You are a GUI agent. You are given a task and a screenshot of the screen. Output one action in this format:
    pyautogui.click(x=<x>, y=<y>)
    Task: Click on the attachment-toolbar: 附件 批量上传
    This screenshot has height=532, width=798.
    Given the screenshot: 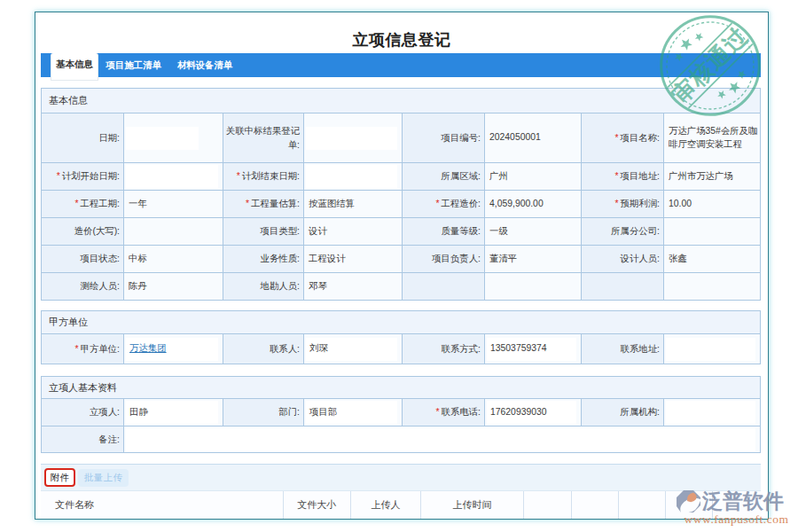 What is the action you would take?
    pyautogui.click(x=401, y=478)
    